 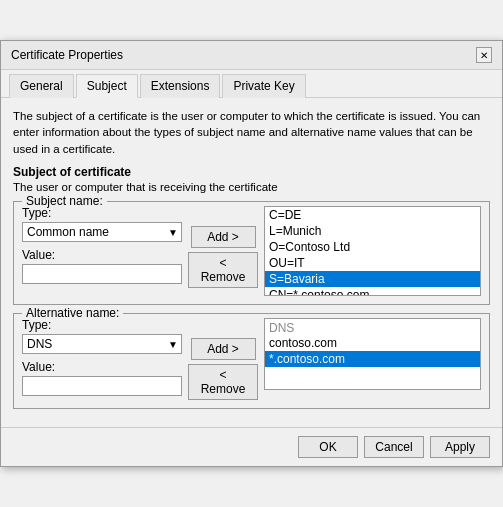 What do you see at coordinates (372, 354) in the screenshot?
I see `alt-listbox: DNS contoso.com *.contoso.com` at bounding box center [372, 354].